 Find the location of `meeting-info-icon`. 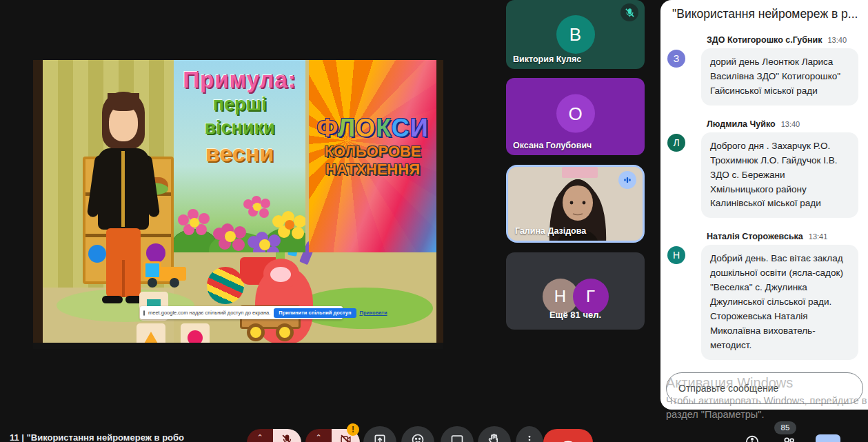

meeting-info-icon is located at coordinates (752, 439).